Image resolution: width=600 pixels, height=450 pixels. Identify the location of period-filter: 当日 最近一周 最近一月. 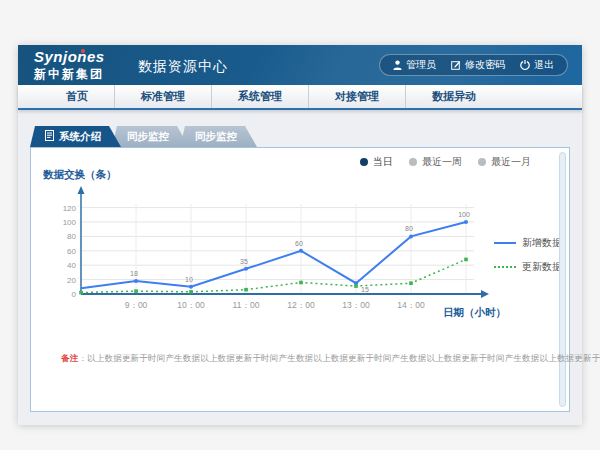
(446, 162).